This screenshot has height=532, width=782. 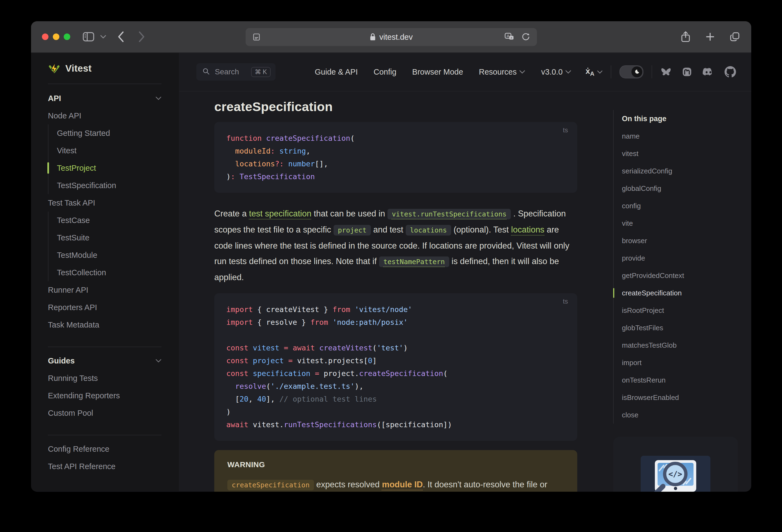 I want to click on outline-item-createspecification: createSpecification, so click(x=686, y=293).